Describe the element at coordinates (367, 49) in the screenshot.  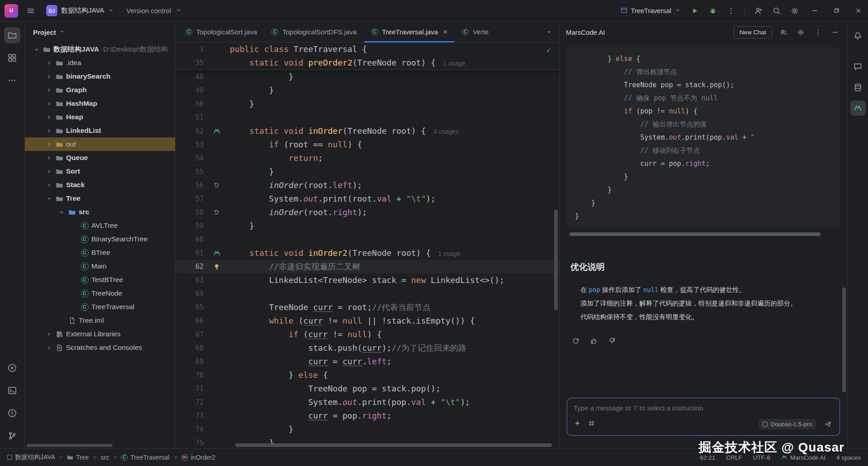
I see `code-line-3: 3public class TreeTraversal {` at that location.